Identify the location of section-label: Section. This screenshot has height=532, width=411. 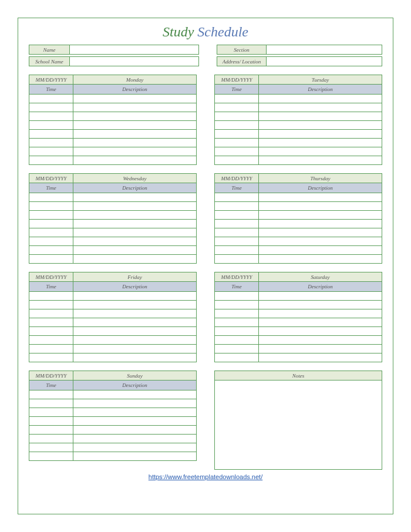
(242, 49).